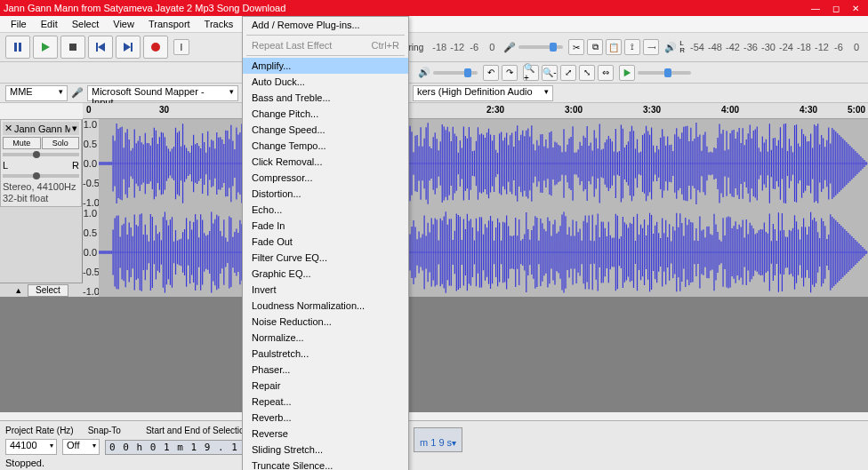 The width and height of the screenshot is (868, 470). What do you see at coordinates (18, 291) in the screenshot?
I see `collapse-icon: ▲` at bounding box center [18, 291].